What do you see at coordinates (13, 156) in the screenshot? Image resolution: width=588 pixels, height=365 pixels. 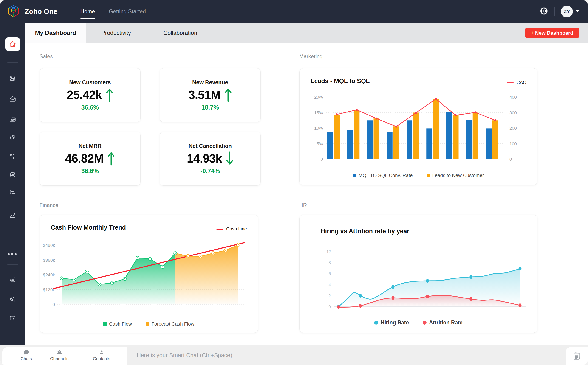 I see `network-icon` at bounding box center [13, 156].